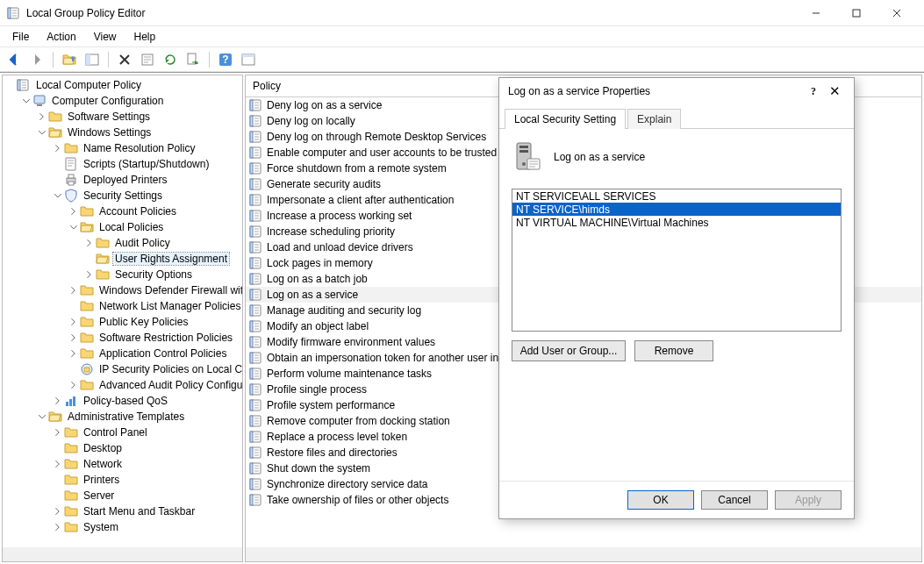 Image resolution: width=924 pixels, height=564 pixels. I want to click on tree-ip-security-policies: IP Security Policies on Local Computer, so click(154, 369).